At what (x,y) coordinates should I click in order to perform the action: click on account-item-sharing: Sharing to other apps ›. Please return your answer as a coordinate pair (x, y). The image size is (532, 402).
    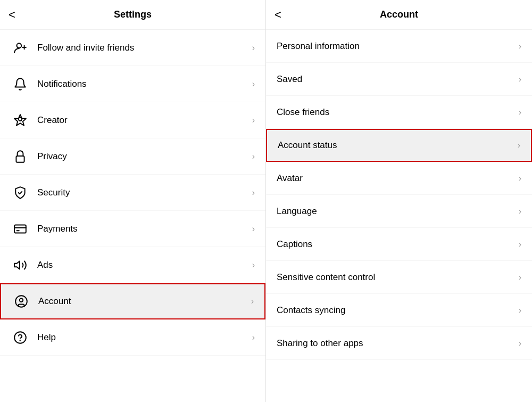
    Looking at the image, I should click on (399, 343).